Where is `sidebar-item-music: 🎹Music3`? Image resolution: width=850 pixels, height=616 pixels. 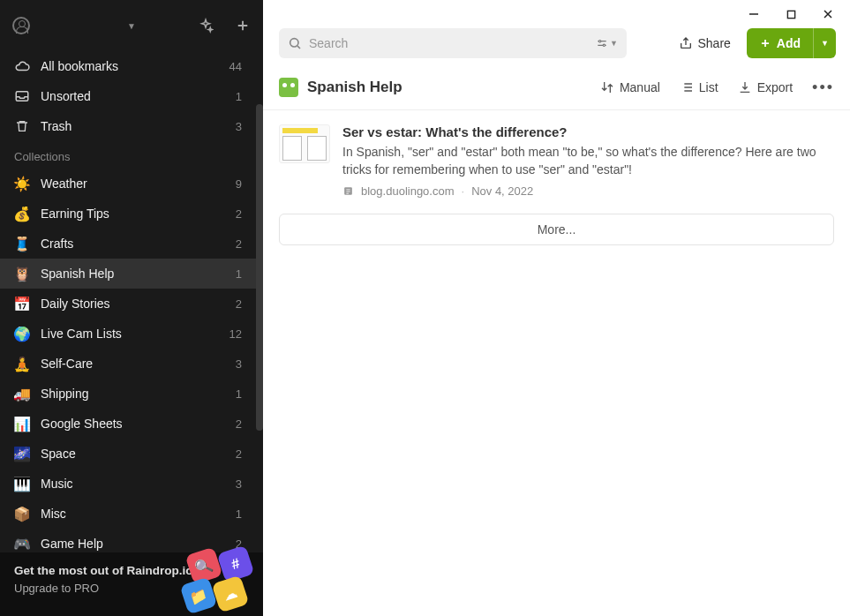
sidebar-item-music: 🎹Music3 is located at coordinates (132, 484).